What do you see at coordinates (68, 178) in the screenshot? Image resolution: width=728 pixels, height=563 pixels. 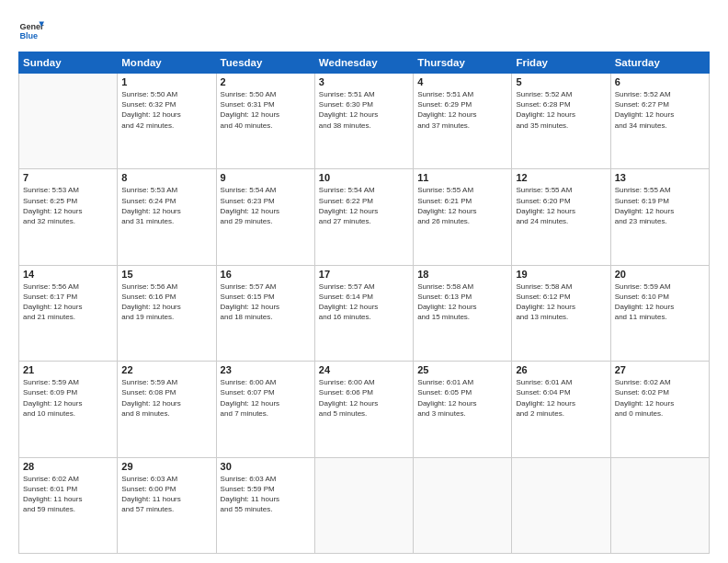 I see `day-number: 7` at bounding box center [68, 178].